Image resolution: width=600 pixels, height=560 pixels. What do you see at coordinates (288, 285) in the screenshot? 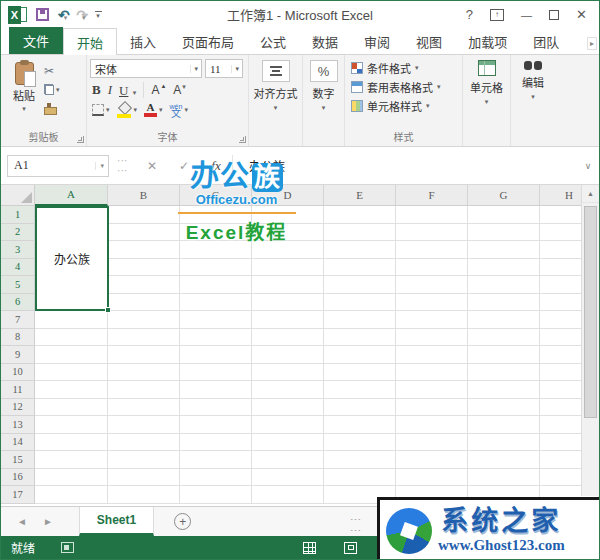
I see `cell-D5` at bounding box center [288, 285].